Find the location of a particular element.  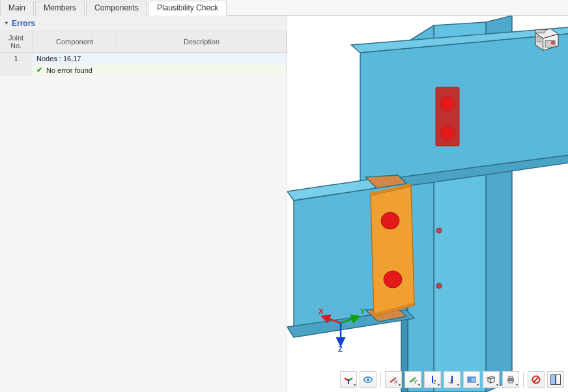

svg-text: X is located at coordinates (396, 382).